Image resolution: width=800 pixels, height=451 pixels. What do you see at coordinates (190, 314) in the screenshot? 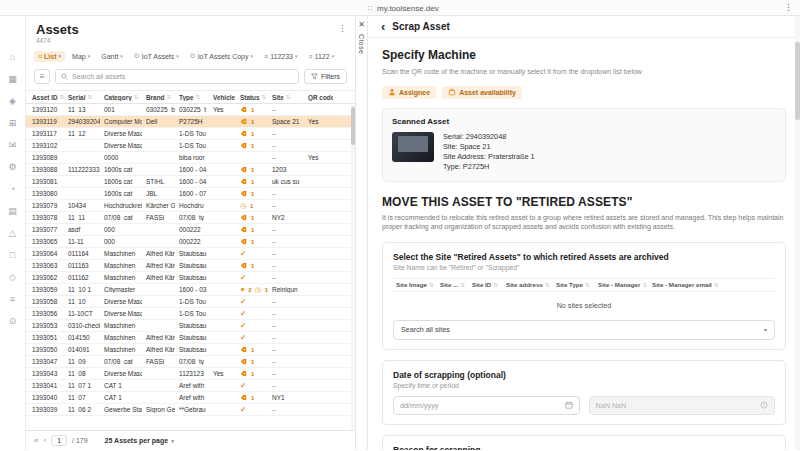
I see `table-row: 139305611-10CTDiverse Masch1-DS Tou✓–` at bounding box center [190, 314].